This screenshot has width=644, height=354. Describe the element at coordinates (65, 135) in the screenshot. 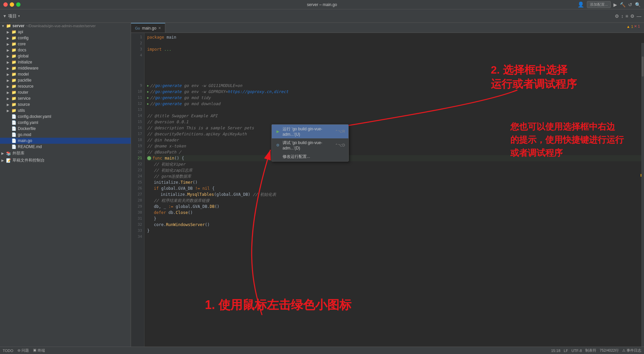

I see `sidebar-item-gomod: 📄 go.mod` at that location.